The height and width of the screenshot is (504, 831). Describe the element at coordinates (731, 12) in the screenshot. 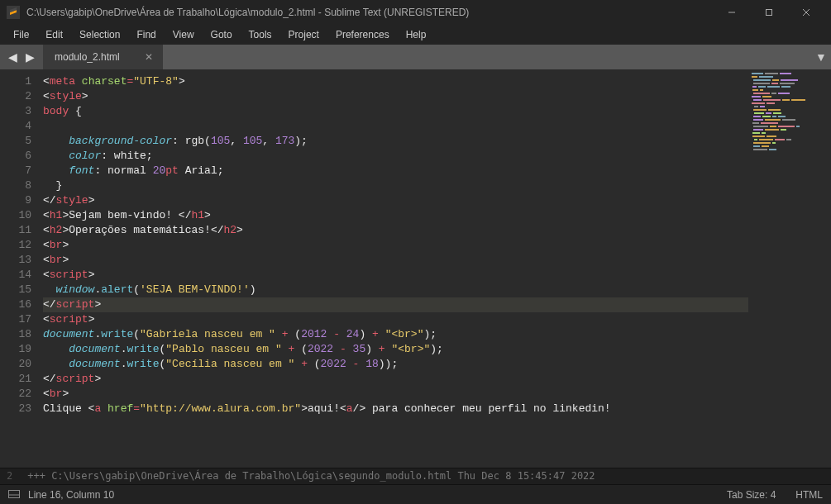

I see `minimize-button` at that location.